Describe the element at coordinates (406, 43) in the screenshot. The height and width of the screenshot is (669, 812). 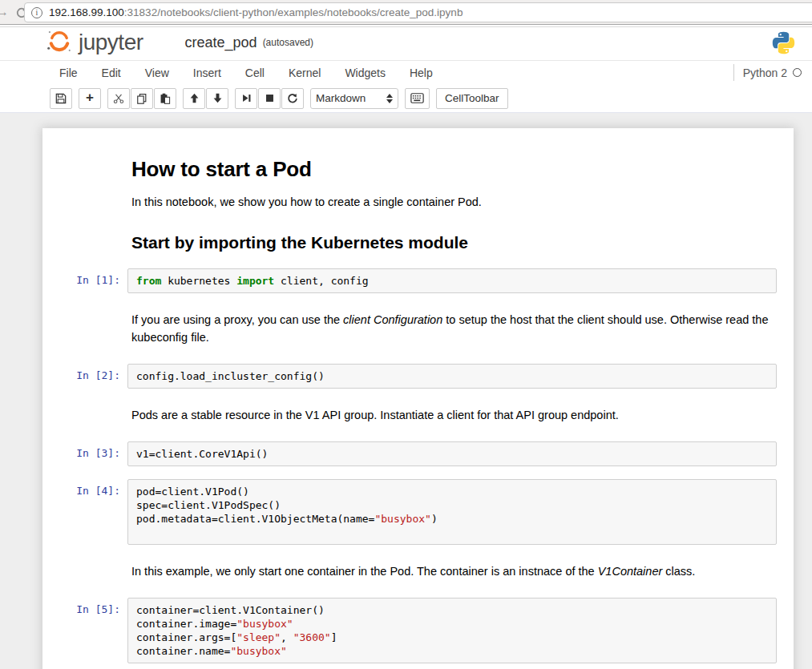
I see `jupyter-header: jupyter create_pod (autosaved)` at that location.